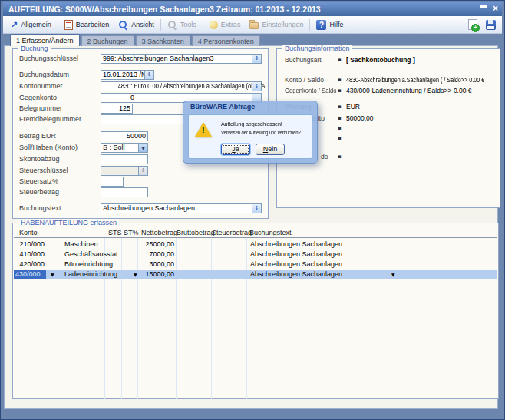  What do you see at coordinates (256, 264) in the screenshot?
I see `table-row: 420/000 : Büroeinrichtung 3000,00 Abschr…` at bounding box center [256, 264].